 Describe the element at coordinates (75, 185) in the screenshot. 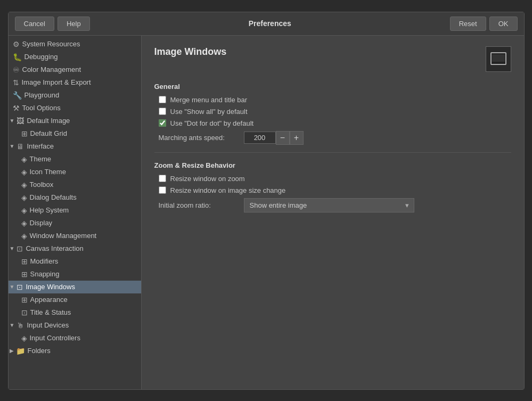

I see `sidebar-item-toolbox: ◈ Toolbox` at that location.